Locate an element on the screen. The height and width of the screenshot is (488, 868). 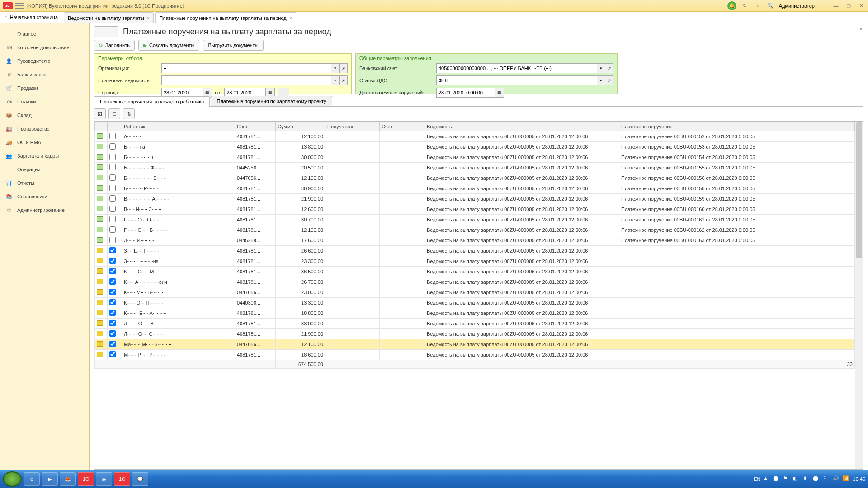
table-row: Д······ И··········0445258...17 600,00Ве… is located at coordinates (475, 240).